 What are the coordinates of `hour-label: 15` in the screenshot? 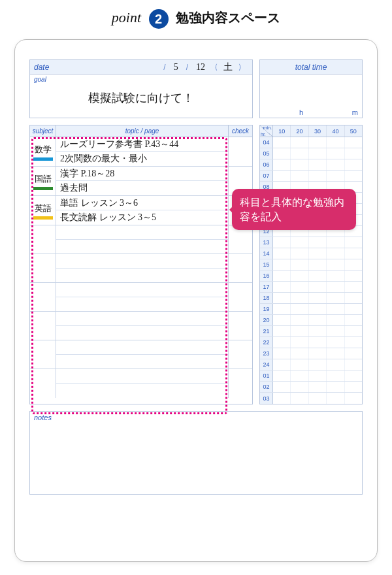 It's located at (267, 265).